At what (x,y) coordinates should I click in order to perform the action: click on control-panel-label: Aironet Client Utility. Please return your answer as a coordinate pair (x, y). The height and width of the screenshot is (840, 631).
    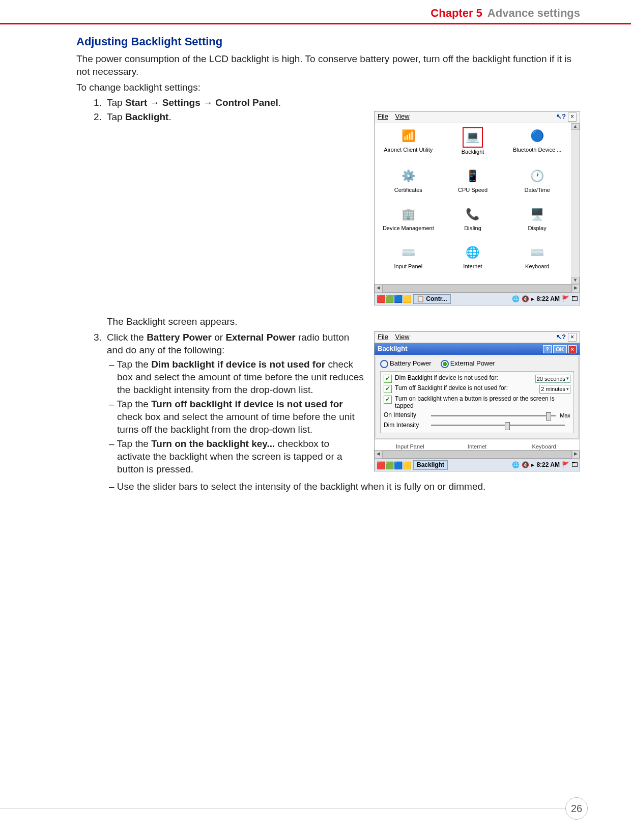
    Looking at the image, I should click on (408, 150).